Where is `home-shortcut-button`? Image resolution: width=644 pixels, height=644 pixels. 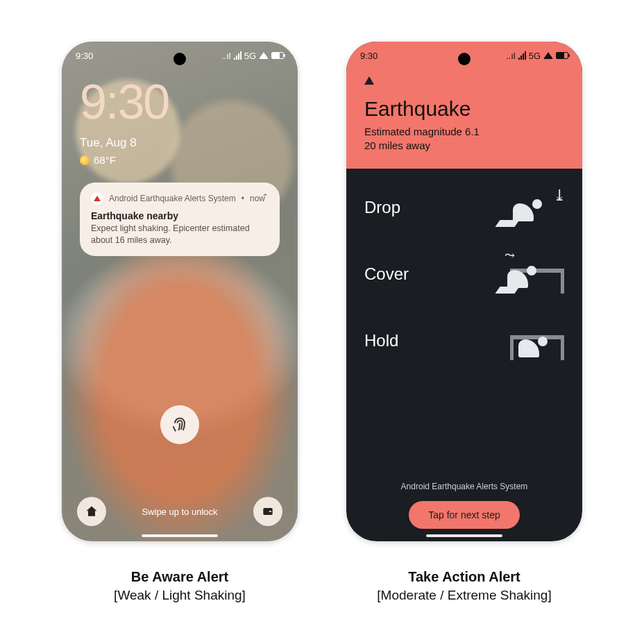 home-shortcut-button is located at coordinates (92, 511).